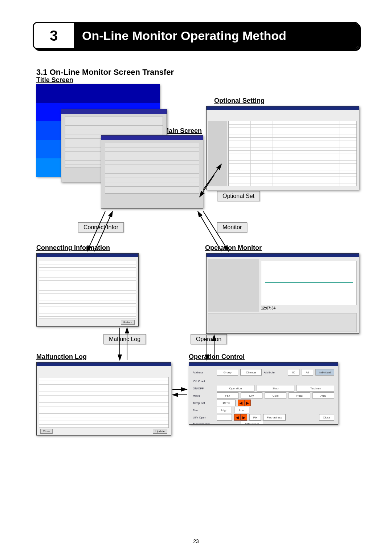  Describe the element at coordinates (55, 80) in the screenshot. I see `label-title-screen: Title Screen` at that location.